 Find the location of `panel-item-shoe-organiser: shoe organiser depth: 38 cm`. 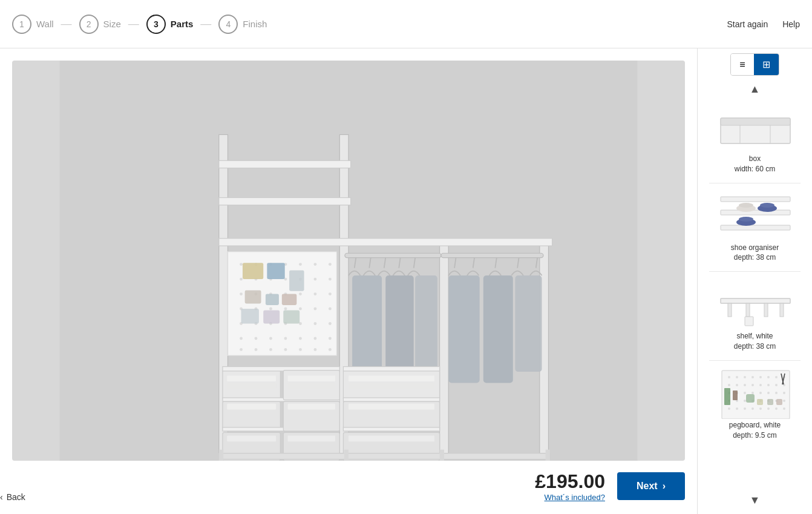

panel-item-shoe-organiser: shoe organiser depth: 38 cm is located at coordinates (755, 228).